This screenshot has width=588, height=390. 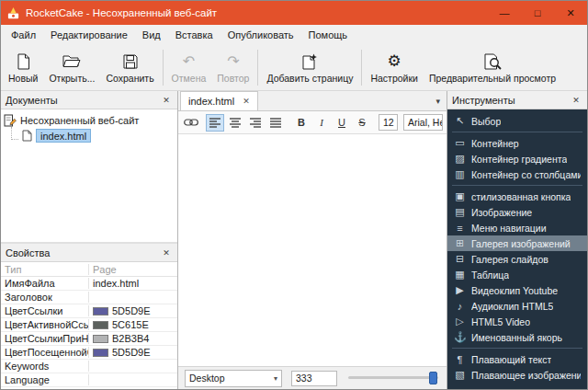 What do you see at coordinates (517, 158) in the screenshot?
I see `tool-item-gradient-container: ▨ Контейнер градиента` at bounding box center [517, 158].